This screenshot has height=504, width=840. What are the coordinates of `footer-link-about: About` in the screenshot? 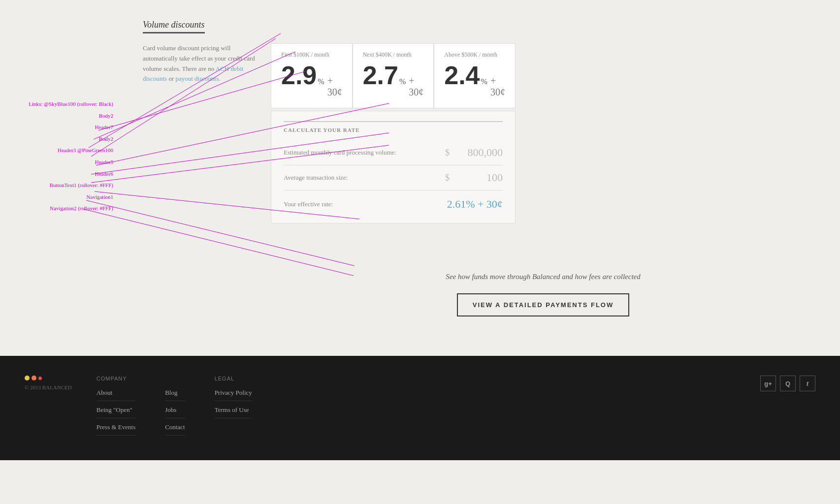 It's located at (116, 395).